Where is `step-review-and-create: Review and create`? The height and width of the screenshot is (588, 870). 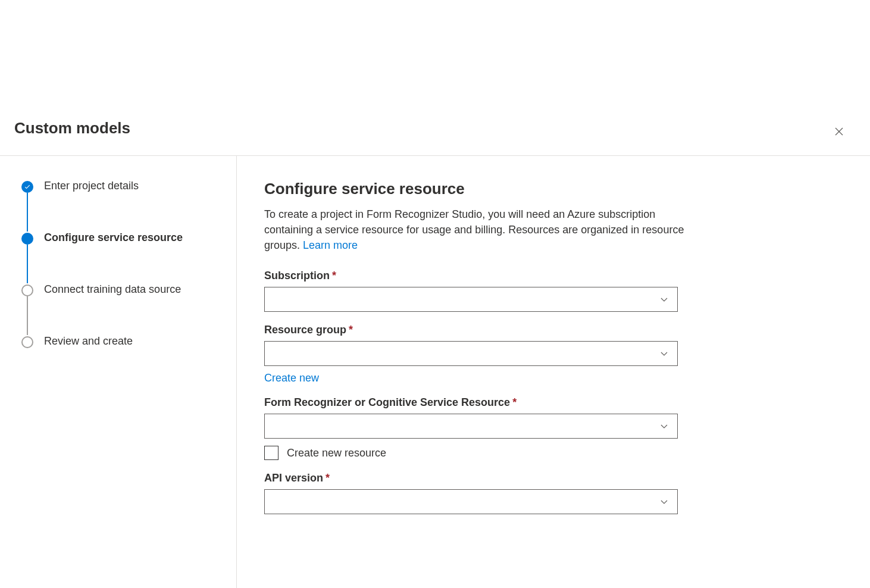
step-review-and-create: Review and create is located at coordinates (118, 342).